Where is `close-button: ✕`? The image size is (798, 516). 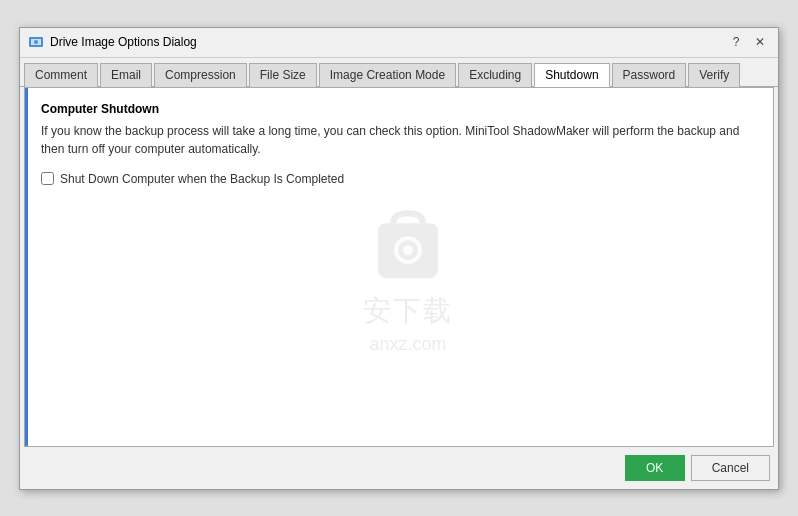
close-button: ✕ is located at coordinates (760, 42).